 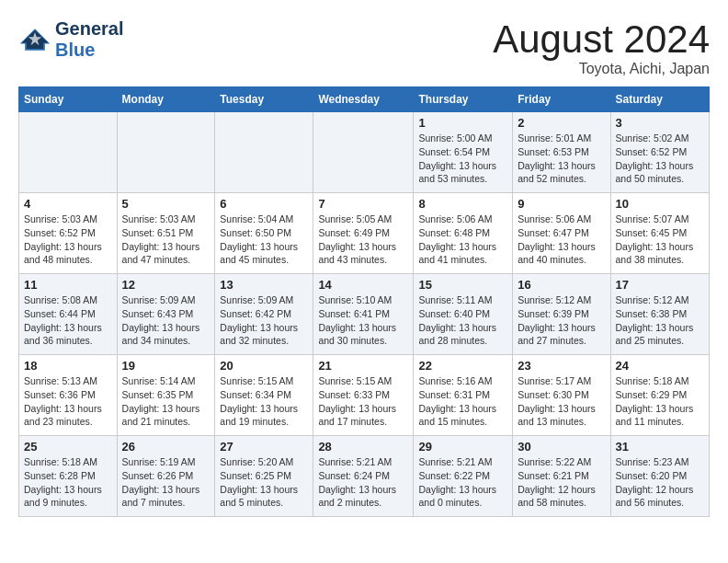 What do you see at coordinates (264, 401) in the screenshot?
I see `day-info: Sunrise: 5:15 AM Sunset: 6:34 PM Dayligh…` at bounding box center [264, 401].